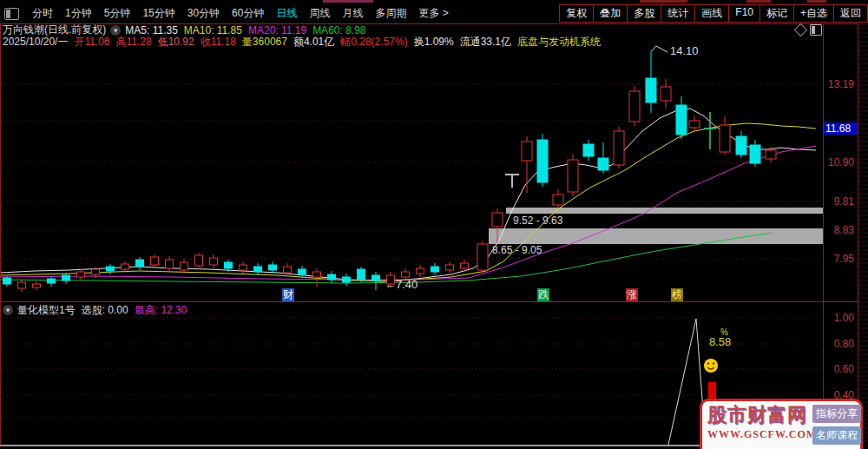 This screenshot has width=868, height=449. Describe the element at coordinates (137, 311) in the screenshot. I see `indicator-values: 选股: 0.00最高: 12.30` at that location.